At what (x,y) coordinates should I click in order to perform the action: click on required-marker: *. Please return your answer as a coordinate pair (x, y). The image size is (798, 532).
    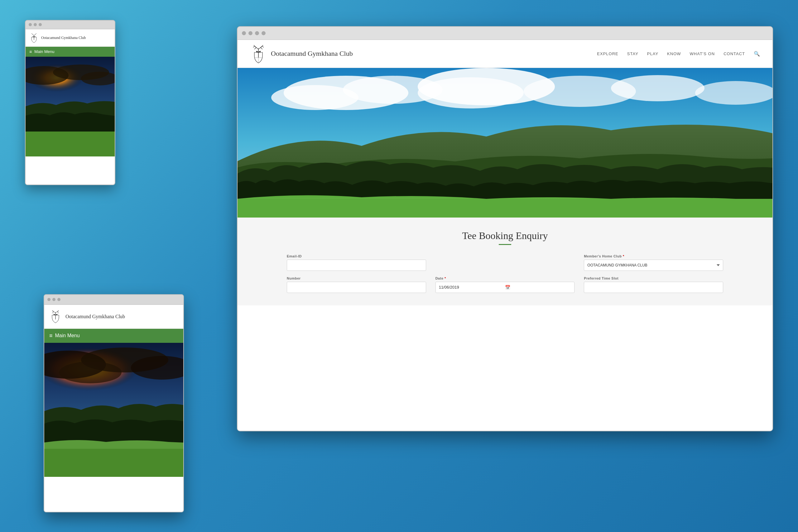
    Looking at the image, I should click on (624, 256).